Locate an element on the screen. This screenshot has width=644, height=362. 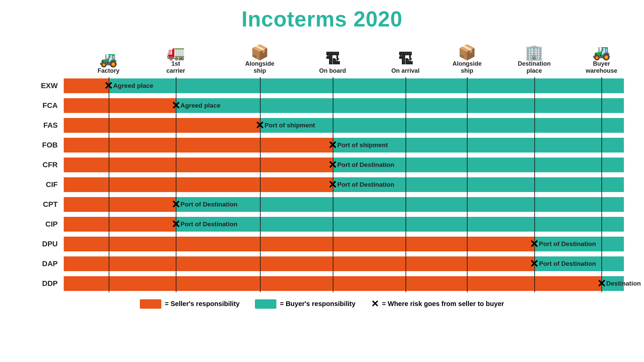
col-header-alongside_ship1: 📦Alongside ship is located at coordinates (260, 60).